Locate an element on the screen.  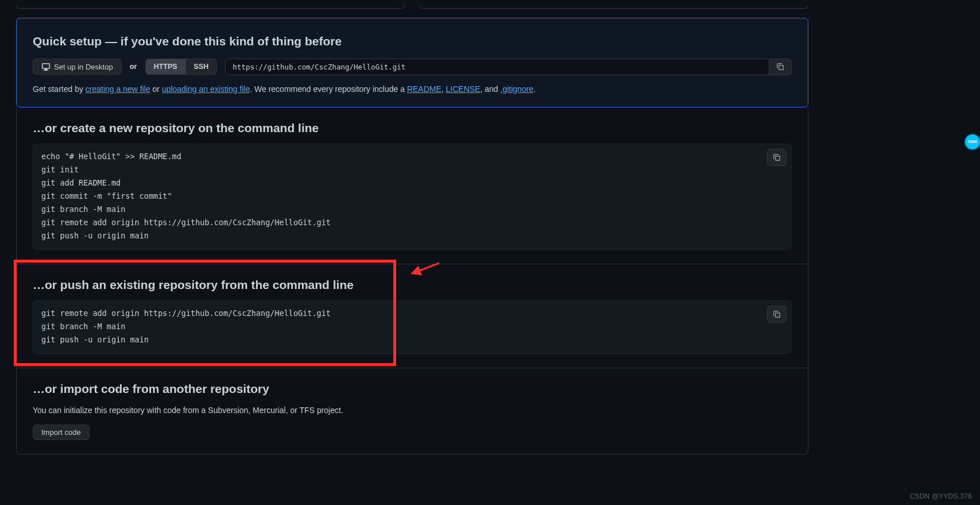
setup-in-desktop-label: Set up in Desktop is located at coordinates (84, 67).